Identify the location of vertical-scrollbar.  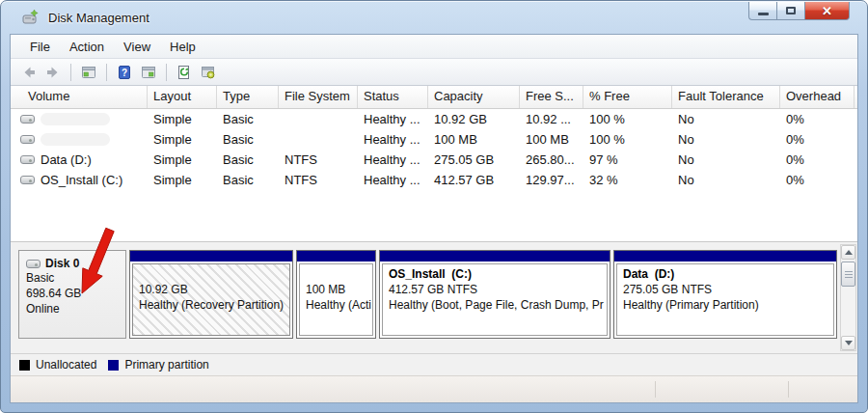
(849, 297).